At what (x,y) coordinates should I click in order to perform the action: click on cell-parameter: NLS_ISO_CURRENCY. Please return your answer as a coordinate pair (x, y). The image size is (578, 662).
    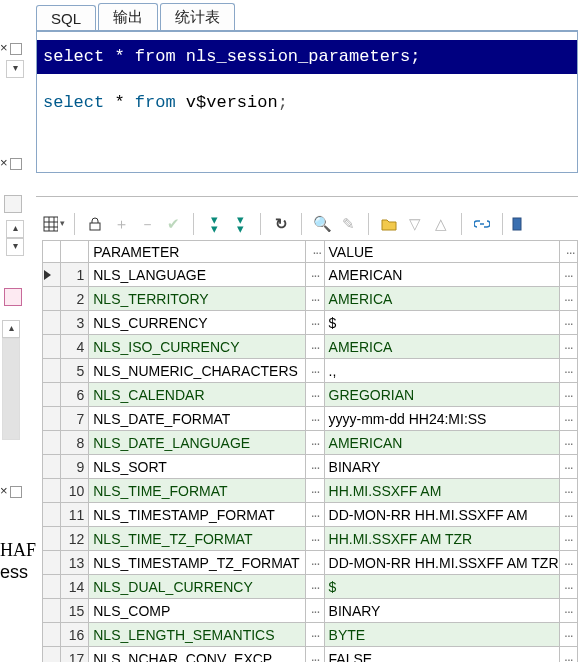
    Looking at the image, I should click on (198, 347).